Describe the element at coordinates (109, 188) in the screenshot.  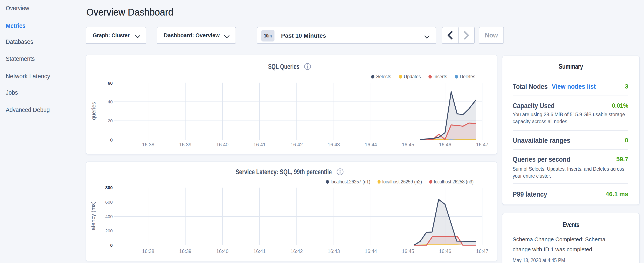
I see `svg-text: 800` at that location.